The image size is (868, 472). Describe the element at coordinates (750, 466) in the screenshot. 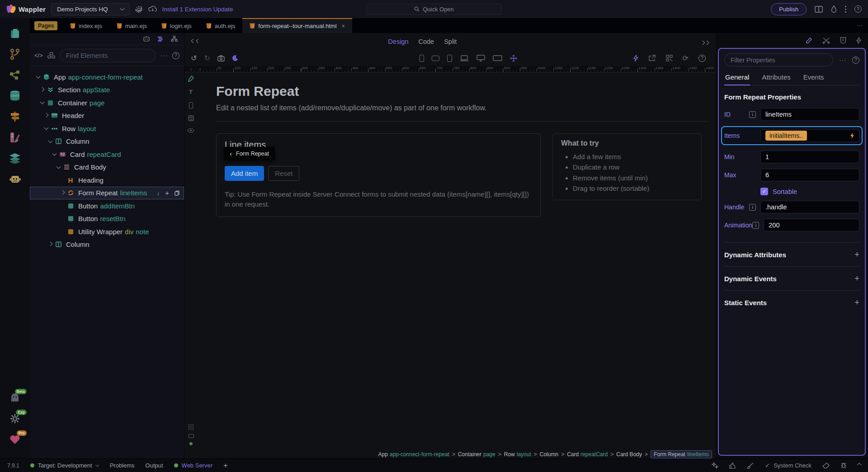

I see `paintbrush-icon` at that location.